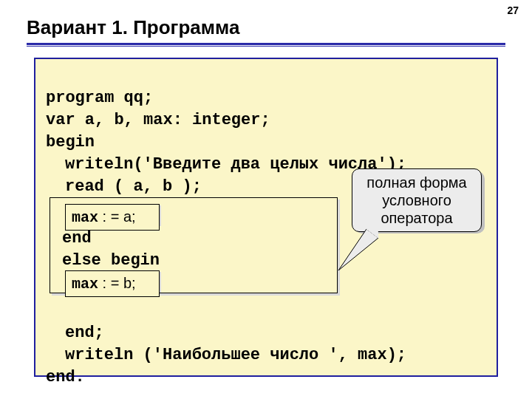  What do you see at coordinates (417, 183) in the screenshot?
I see `callout-line-1: полная форма` at bounding box center [417, 183].